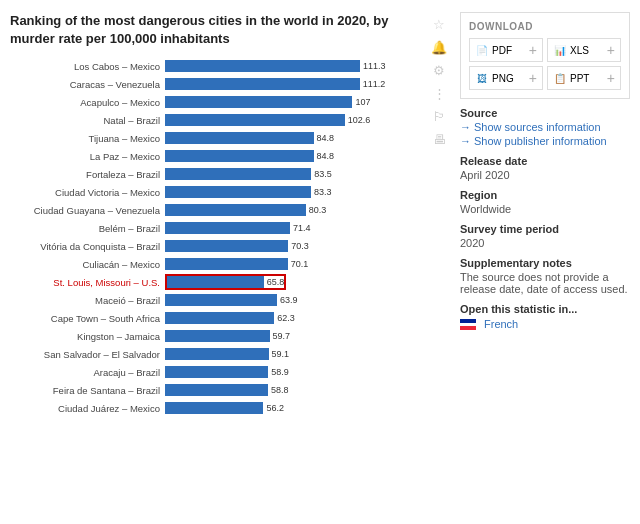  What do you see at coordinates (611, 50) in the screenshot?
I see `xls-plus-icon: +` at bounding box center [611, 50].